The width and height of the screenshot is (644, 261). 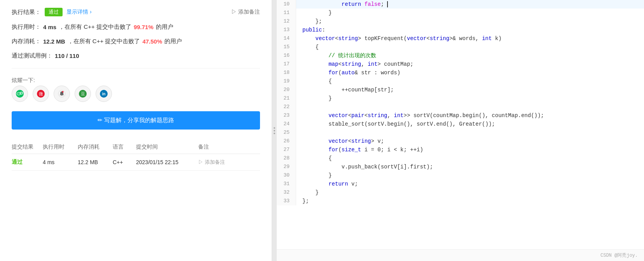 What do you see at coordinates (286, 150) in the screenshot?
I see `line-num-27: 27` at bounding box center [286, 150].